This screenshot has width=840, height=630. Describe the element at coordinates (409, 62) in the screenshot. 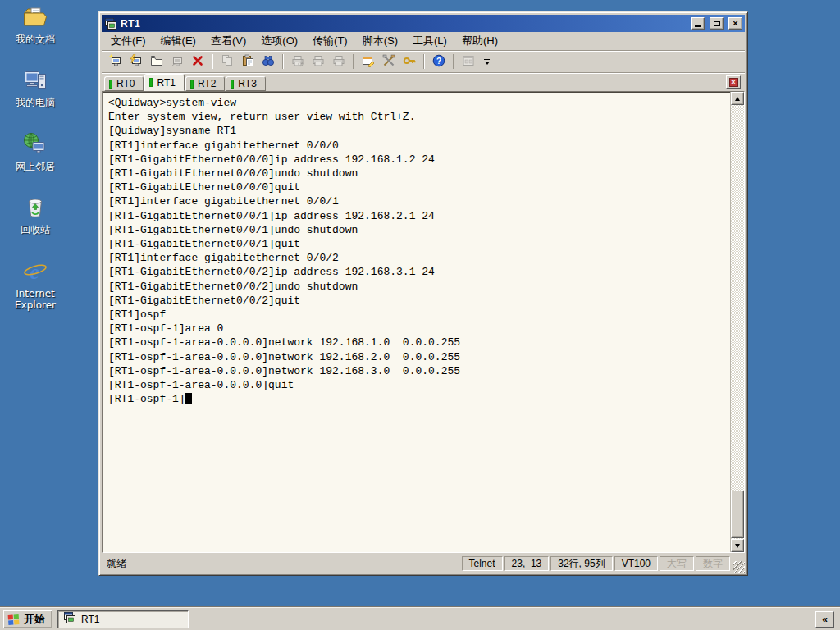

I see `keymap-button` at that location.